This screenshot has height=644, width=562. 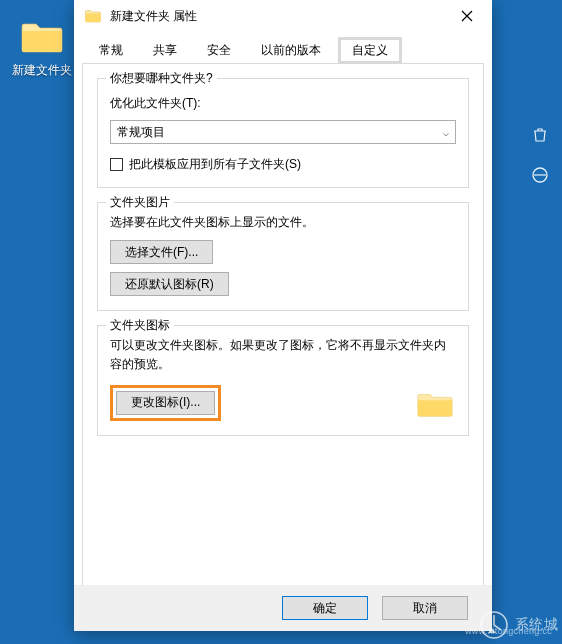 I want to click on restore-default-button: 还原默认图标(R), so click(x=170, y=284).